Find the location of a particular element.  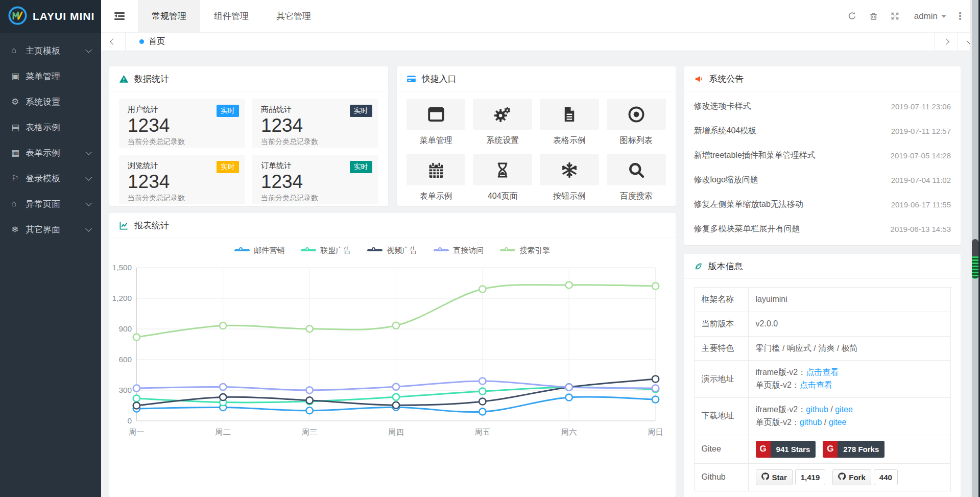

sidebar-item-label: 异常页面 is located at coordinates (43, 204).